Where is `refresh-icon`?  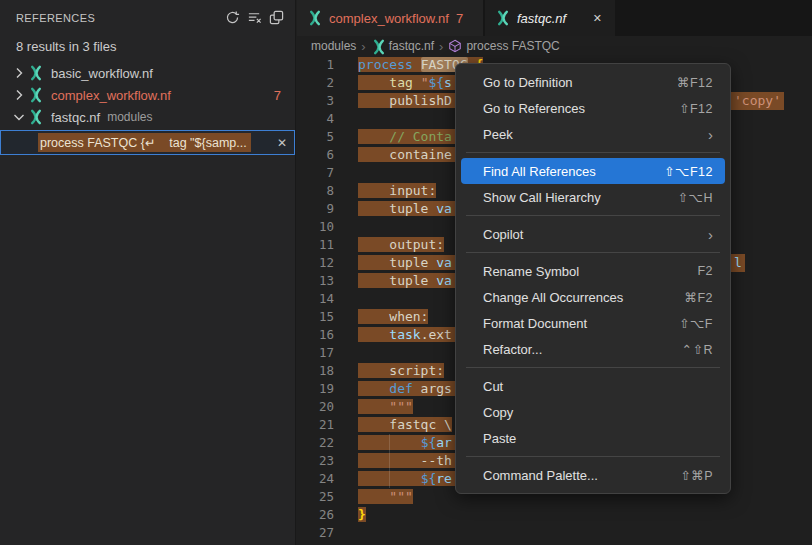 refresh-icon is located at coordinates (232, 18).